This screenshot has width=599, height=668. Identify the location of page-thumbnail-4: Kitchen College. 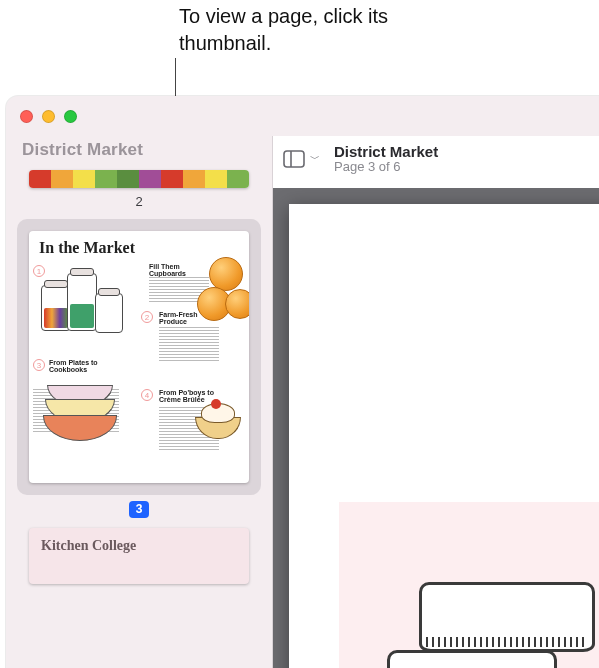
(139, 556).